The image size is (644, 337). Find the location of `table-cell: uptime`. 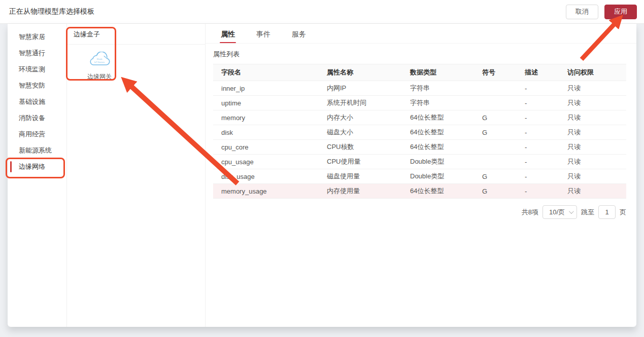

table-cell: uptime is located at coordinates (266, 103).